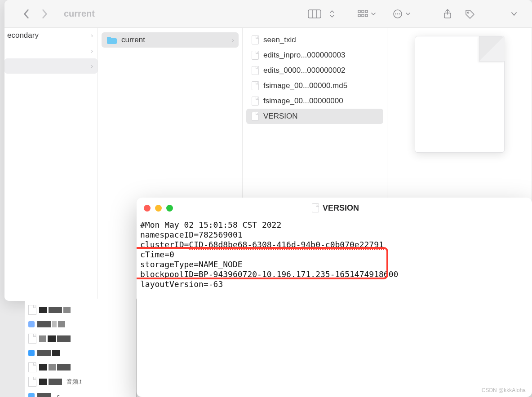 The width and height of the screenshot is (532, 397). Describe the element at coordinates (81, 348) in the screenshot. I see `recents-popover: 音频.t .c` at that location.